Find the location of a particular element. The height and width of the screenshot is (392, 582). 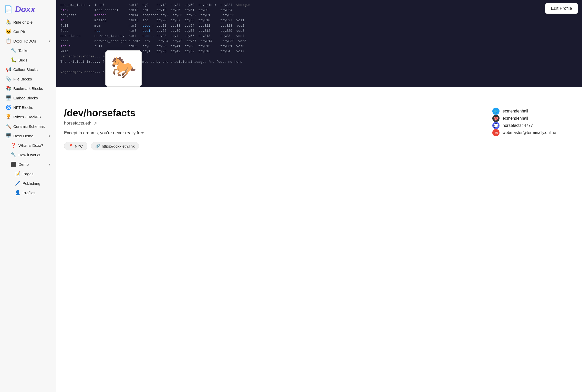

ride-or-die-label: Ride or Die is located at coordinates (23, 22).